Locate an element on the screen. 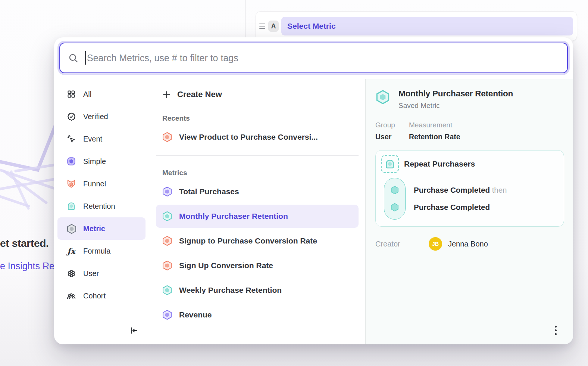 This screenshot has width=588, height=366. users-cluster-icon is located at coordinates (71, 273).